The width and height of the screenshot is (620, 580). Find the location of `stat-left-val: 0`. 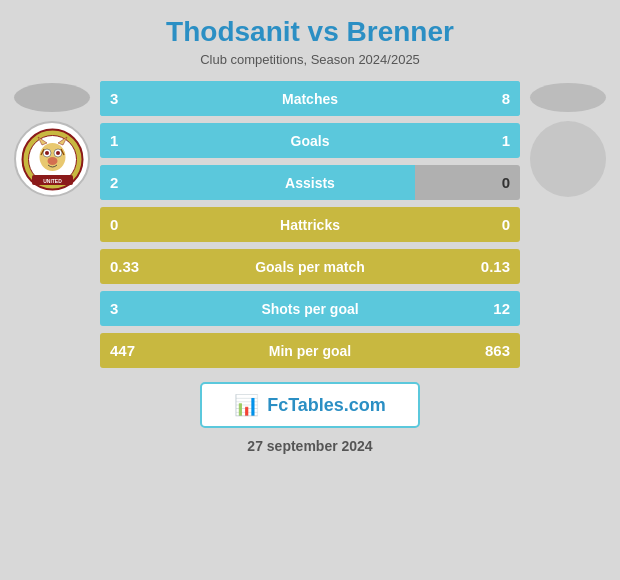

stat-left-val: 0 is located at coordinates (114, 224).